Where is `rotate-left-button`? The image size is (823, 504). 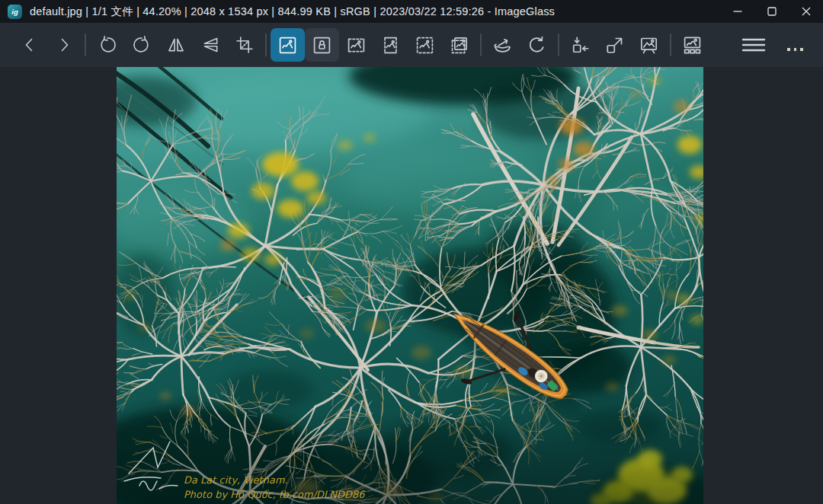
rotate-left-button is located at coordinates (107, 45).